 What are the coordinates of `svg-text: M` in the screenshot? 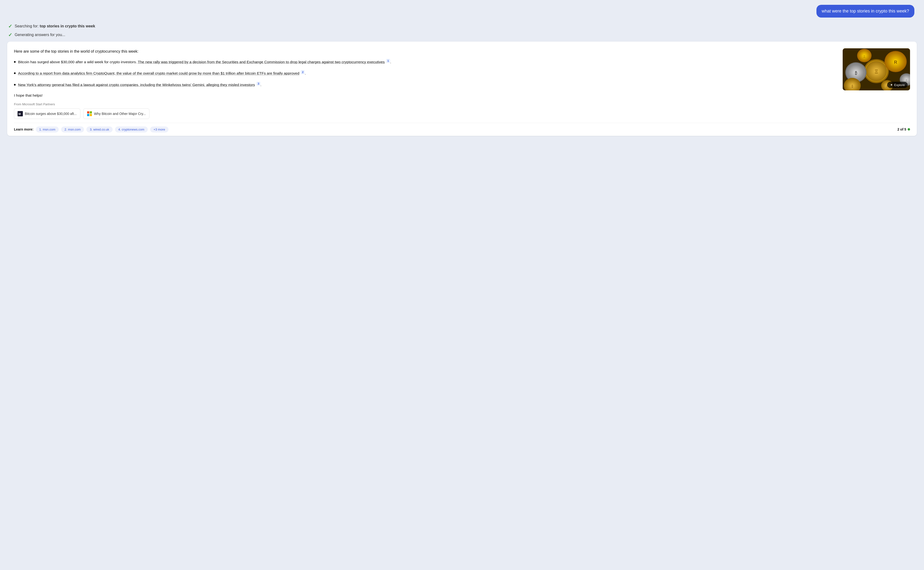 It's located at (20, 114).